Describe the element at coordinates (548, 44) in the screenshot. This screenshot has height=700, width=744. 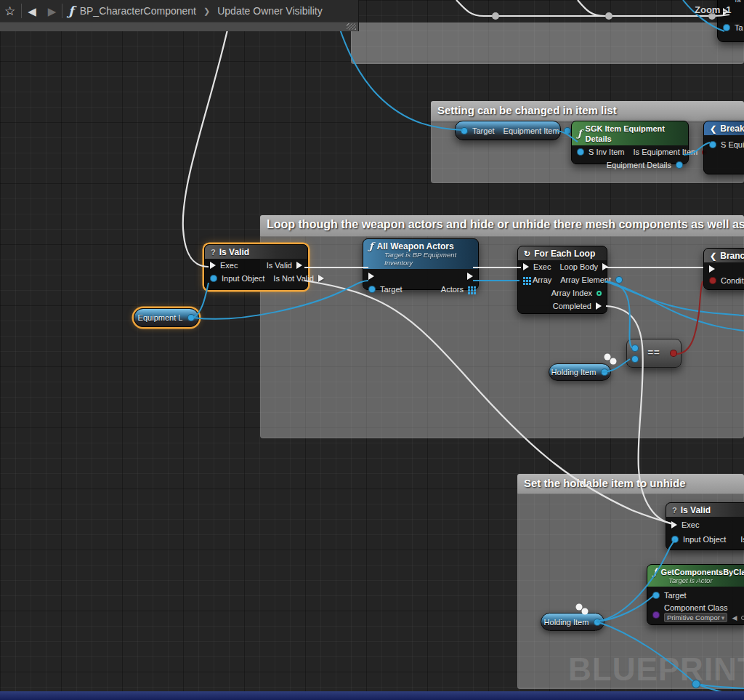
I see `comment-body-top` at that location.